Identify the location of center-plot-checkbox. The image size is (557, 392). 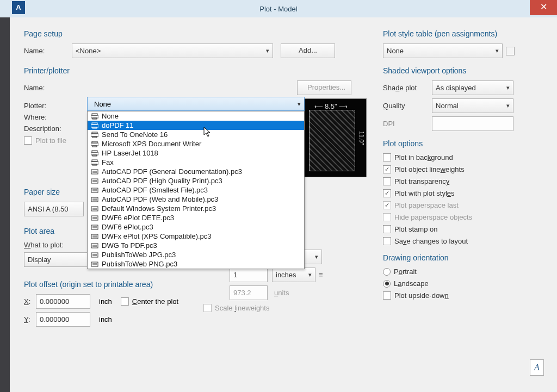
(125, 301).